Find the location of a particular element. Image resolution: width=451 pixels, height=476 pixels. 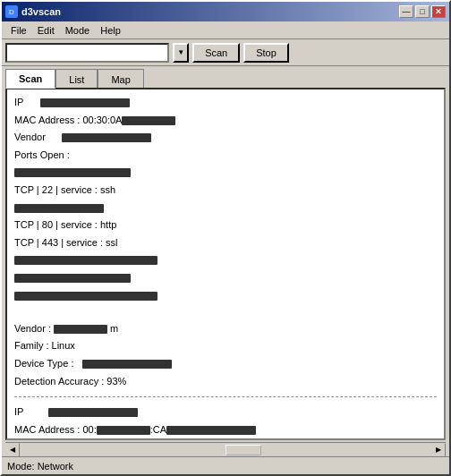

horizontal-scrollbar: ◀ ▶ is located at coordinates (226, 449).